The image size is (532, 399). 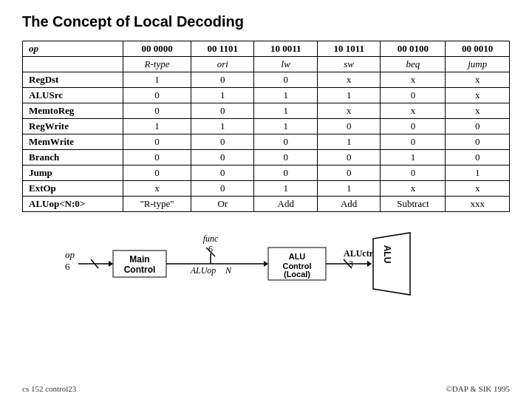 What do you see at coordinates (266, 80) in the screenshot?
I see `table-row: RegDst100xxx` at bounding box center [266, 80].